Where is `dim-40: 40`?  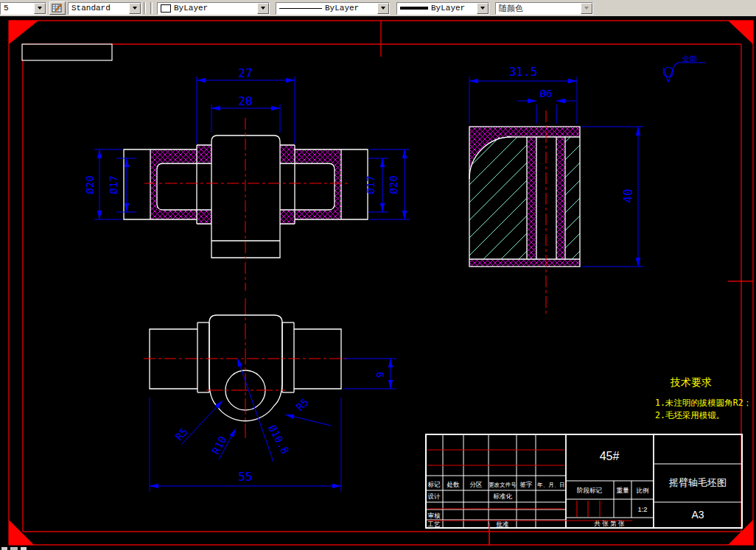 dim-40: 40 is located at coordinates (628, 196).